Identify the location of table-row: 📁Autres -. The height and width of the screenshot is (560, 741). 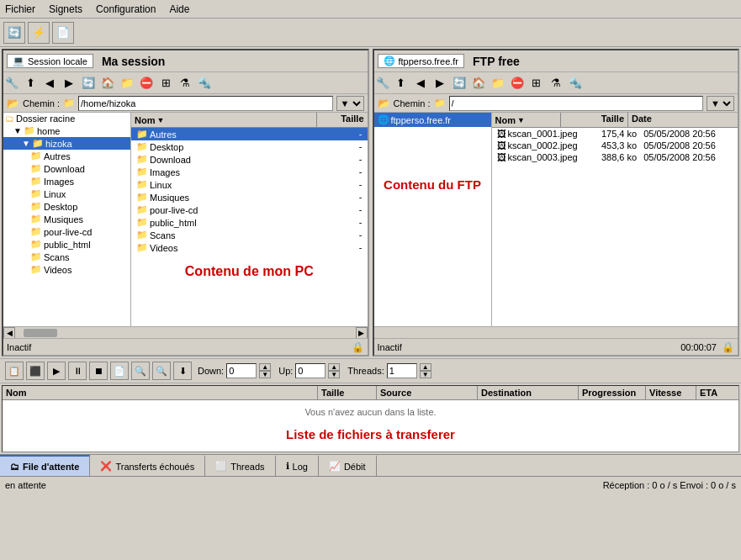
(249, 135).